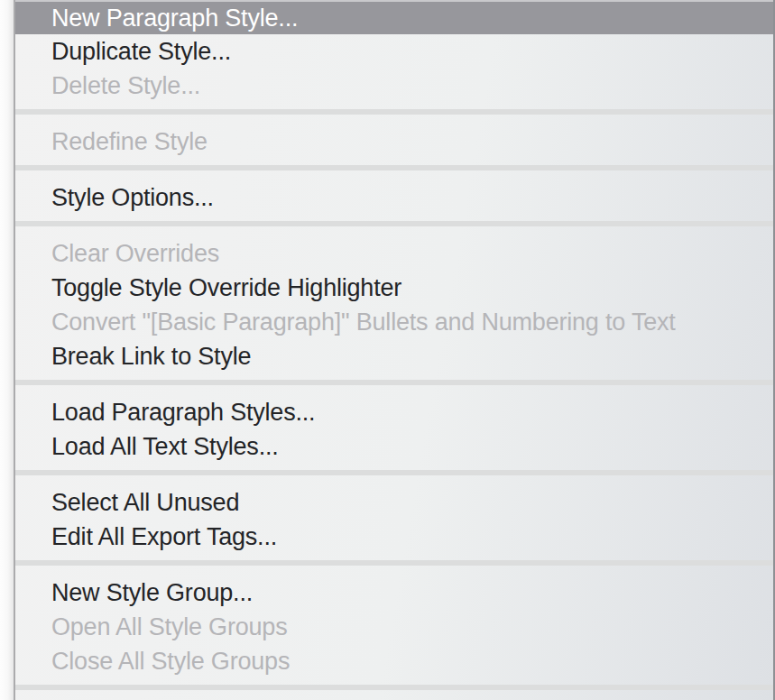 This screenshot has width=775, height=700. Describe the element at coordinates (394, 412) in the screenshot. I see `menu-item-load-paragraph-styles: Load Paragraph Styles...` at that location.